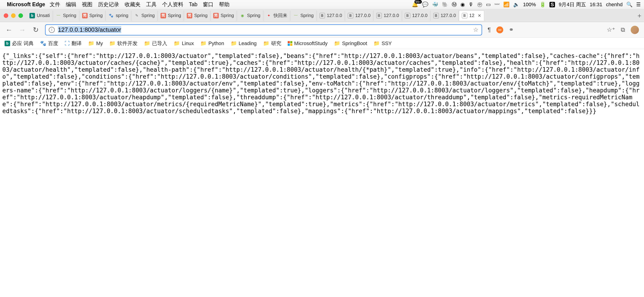 Image resolution: width=644 pixels, height=297 pixels. What do you see at coordinates (596, 4) in the screenshot?
I see `menubar-time: 16:31` at bounding box center [596, 4].